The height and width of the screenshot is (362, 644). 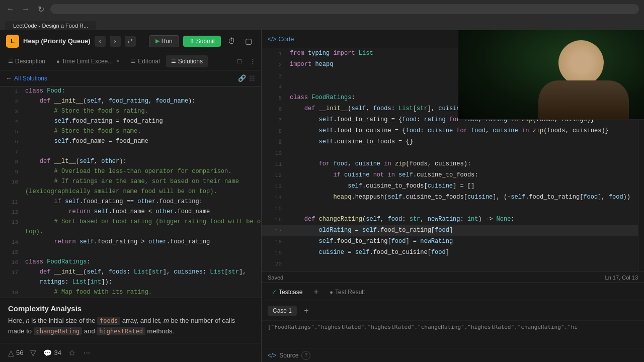 What do you see at coordinates (11, 9) in the screenshot?
I see `back-button: ←` at bounding box center [11, 9].